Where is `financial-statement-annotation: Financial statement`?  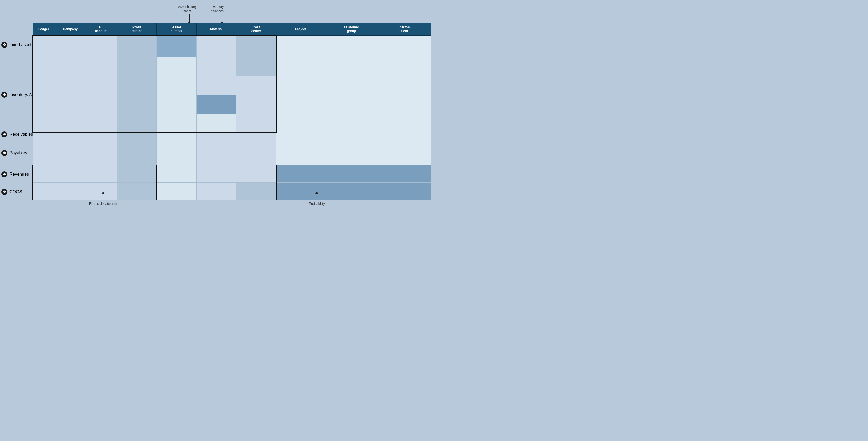 financial-statement-annotation: Financial statement is located at coordinates (103, 199).